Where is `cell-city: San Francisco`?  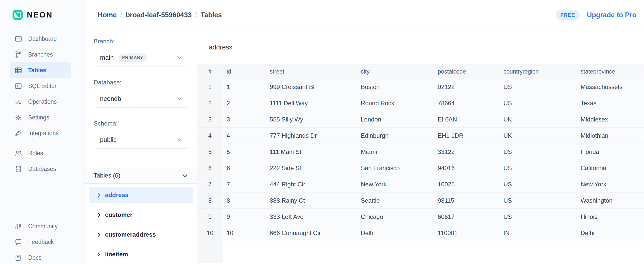
cell-city: San Francisco is located at coordinates (396, 168).